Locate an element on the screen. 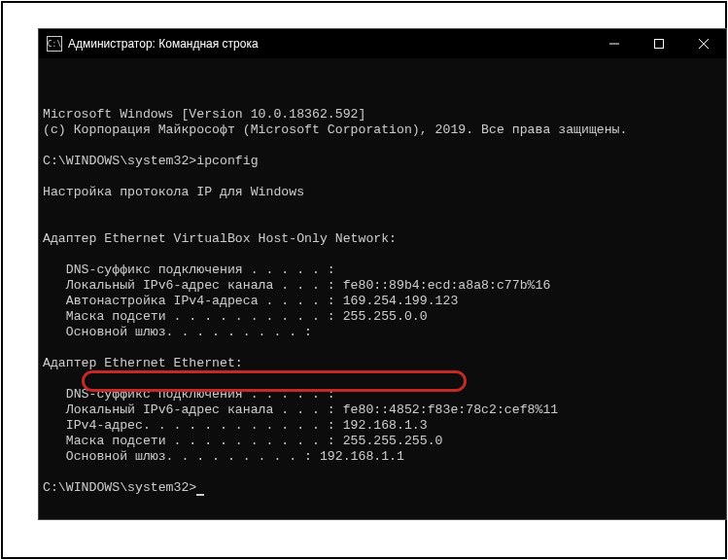  titlebar: C:\ Администратор: Командная строка is located at coordinates (383, 44).